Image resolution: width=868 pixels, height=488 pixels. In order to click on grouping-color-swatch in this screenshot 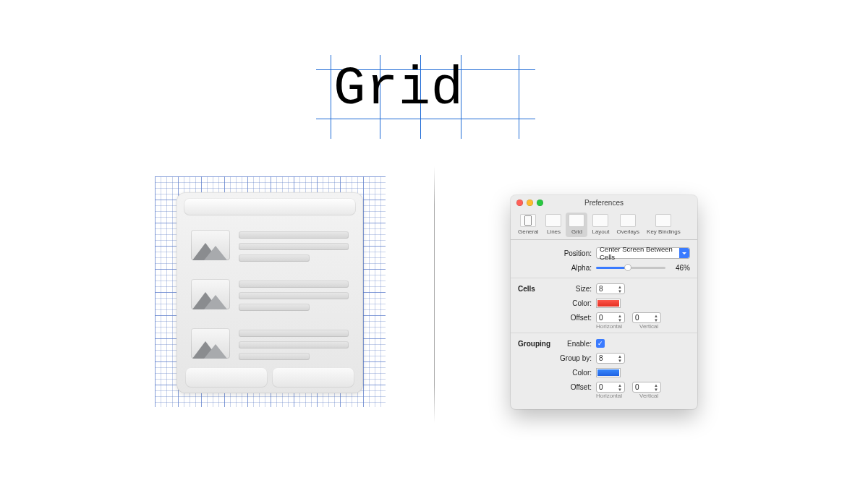, I will do `click(608, 373)`.